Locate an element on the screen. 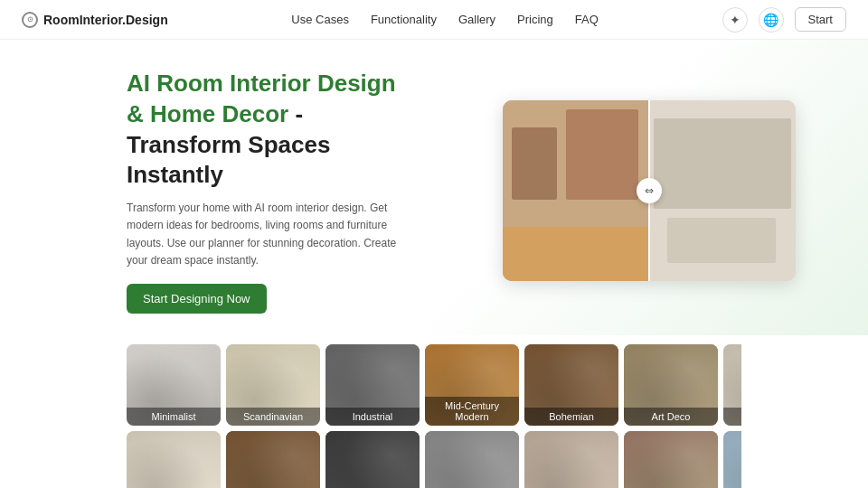  gallery-item-bohemian: Bohemian is located at coordinates (571, 385).